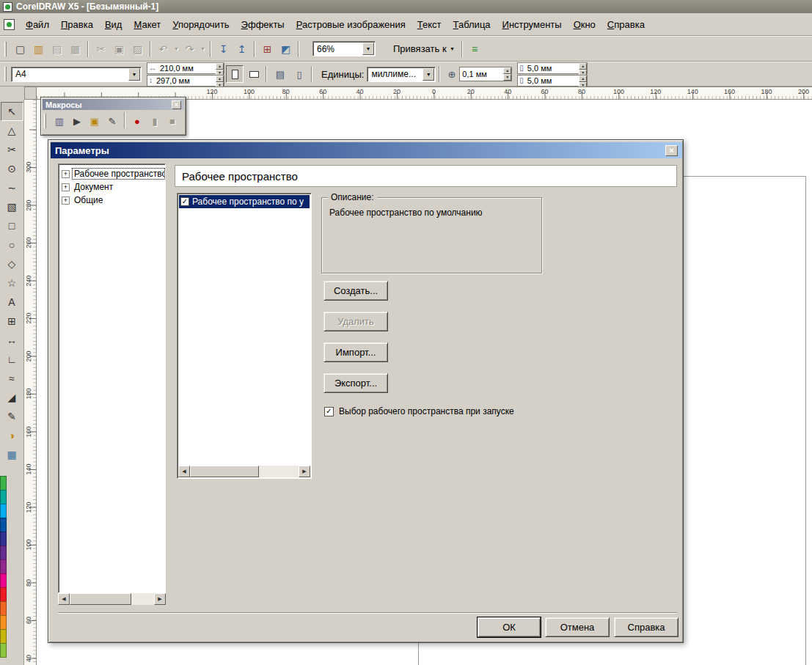  I want to click on current-page-button: ▯, so click(299, 74).